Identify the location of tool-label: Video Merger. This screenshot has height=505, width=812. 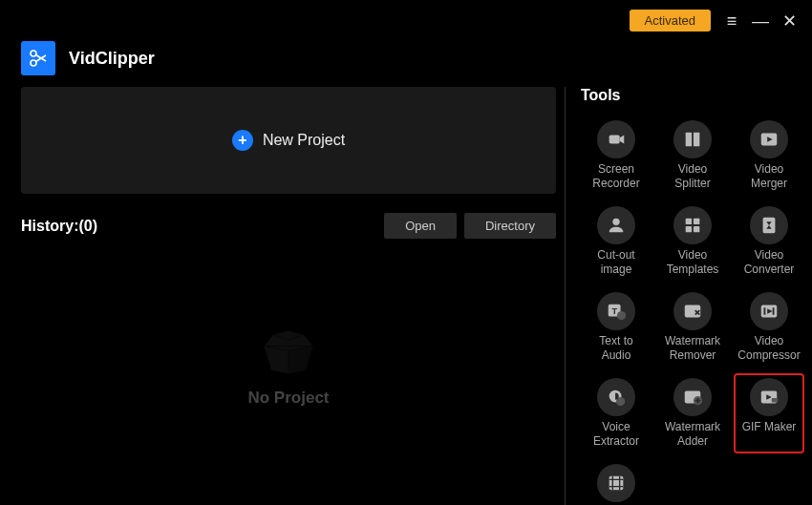
(769, 177).